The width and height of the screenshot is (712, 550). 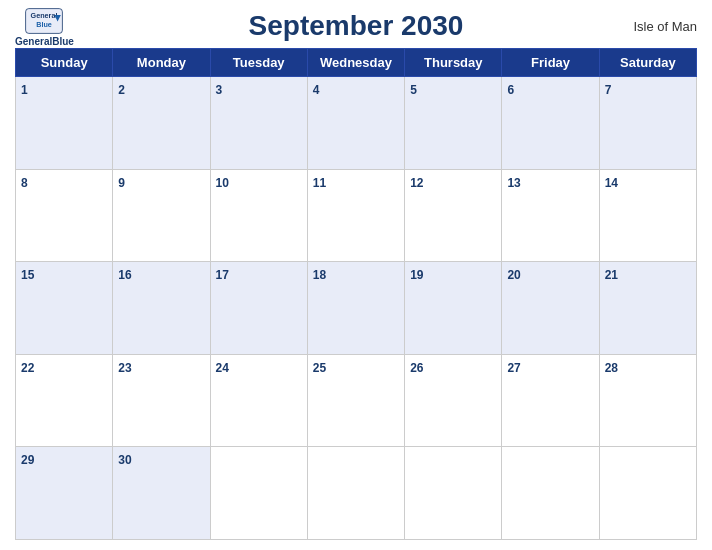 What do you see at coordinates (320, 368) in the screenshot?
I see `day-number: 25` at bounding box center [320, 368].